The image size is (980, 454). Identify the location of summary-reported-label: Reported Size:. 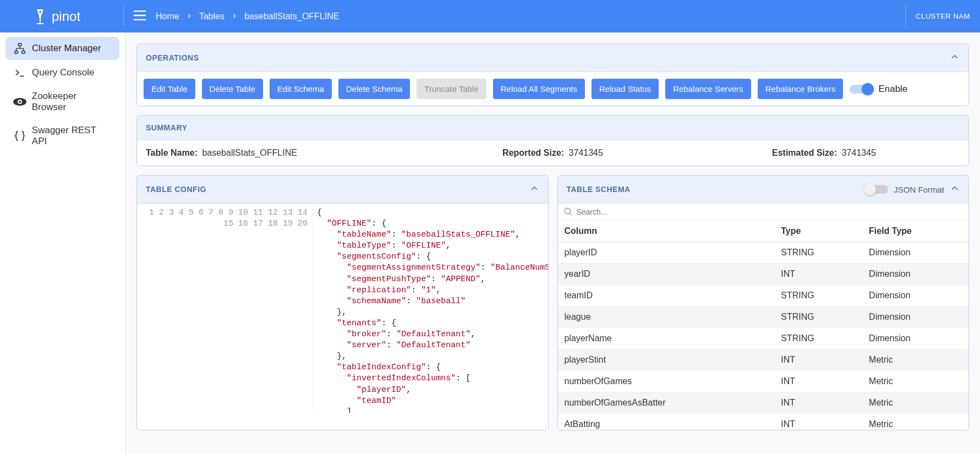
(533, 153).